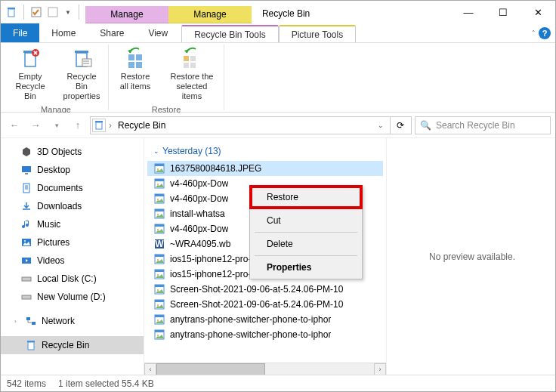 The width and height of the screenshot is (556, 392). Describe the element at coordinates (82, 74) in the screenshot. I see `recycle-bin-properties-button: Recycle Bin properties` at that location.